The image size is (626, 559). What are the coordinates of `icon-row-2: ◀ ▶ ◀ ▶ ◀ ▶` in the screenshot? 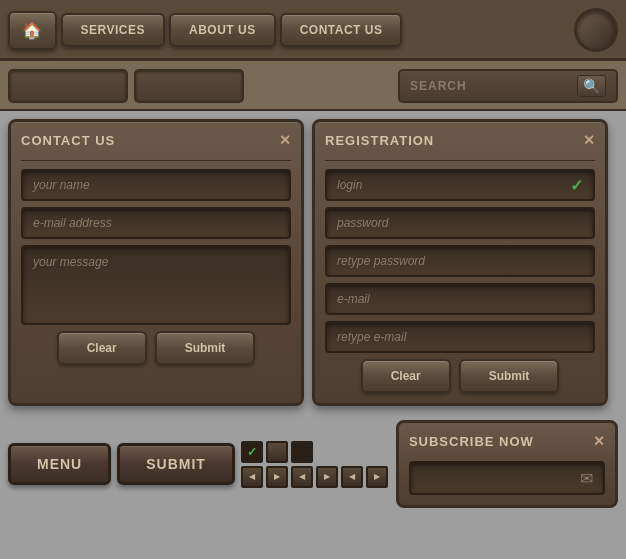 It's located at (314, 477).